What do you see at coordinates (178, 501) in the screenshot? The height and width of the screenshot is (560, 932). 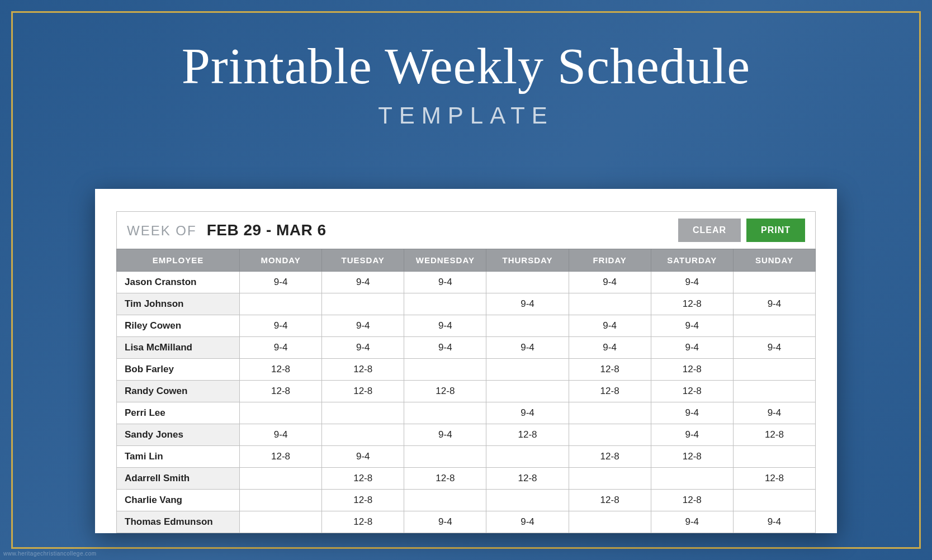 I see `employee-name: Charlie Vang` at bounding box center [178, 501].